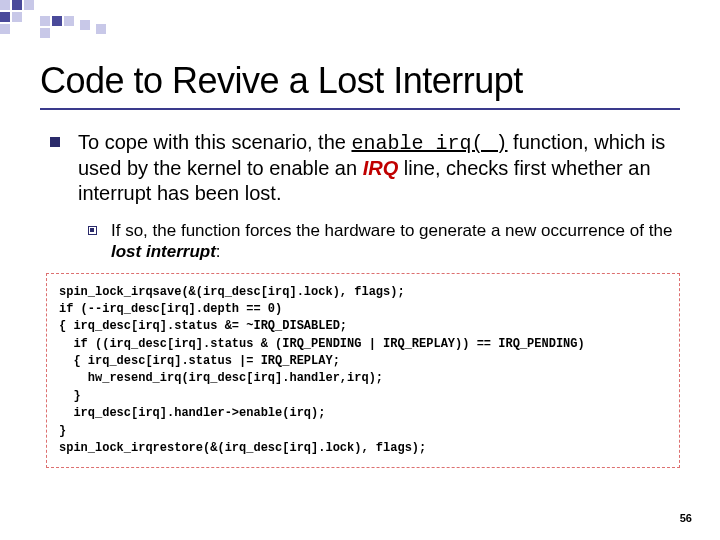 The image size is (720, 540). I want to click on code-function-name: enable_irq( ), so click(429, 144).